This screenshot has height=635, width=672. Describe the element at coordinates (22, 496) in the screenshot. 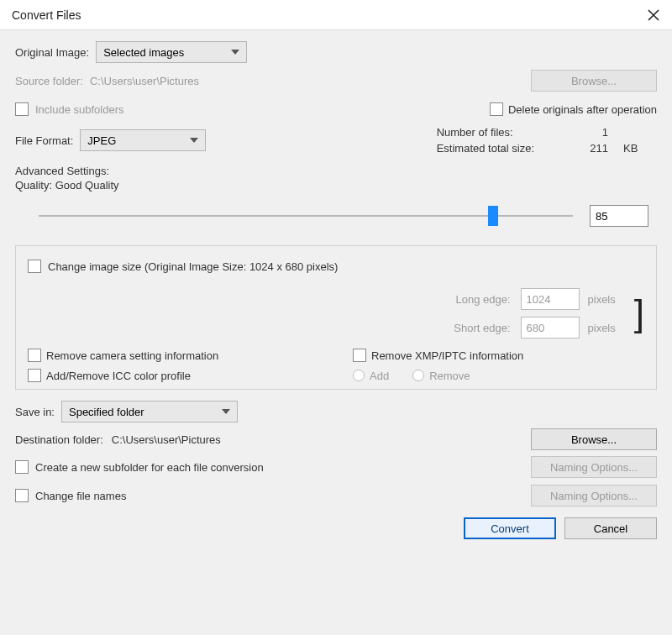

I see `change-filenames-checkbox` at that location.